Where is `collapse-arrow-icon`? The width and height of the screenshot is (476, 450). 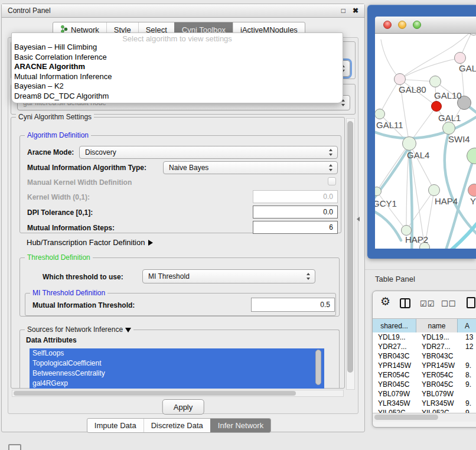 collapse-arrow-icon is located at coordinates (128, 330).